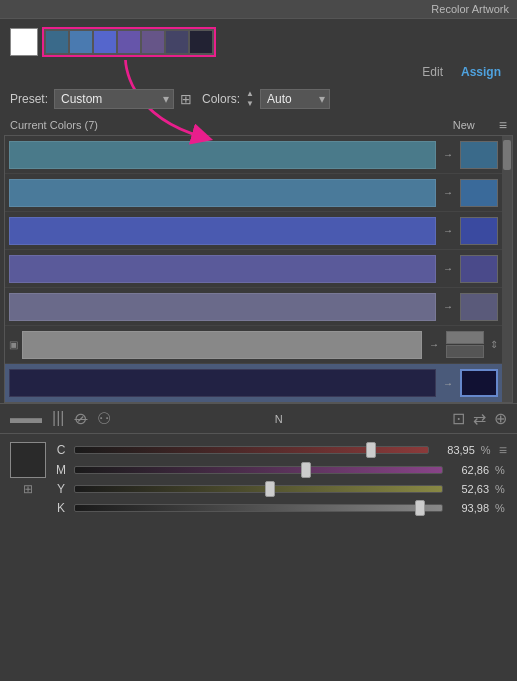 The width and height of the screenshot is (517, 681). I want to click on m-pct: %, so click(501, 470).